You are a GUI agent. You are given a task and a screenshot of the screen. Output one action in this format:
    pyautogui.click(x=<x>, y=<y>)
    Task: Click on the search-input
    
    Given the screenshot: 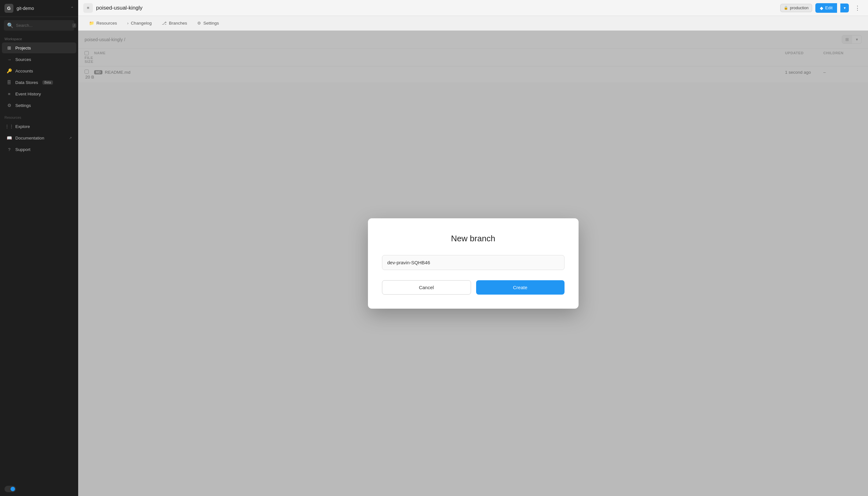 What is the action you would take?
    pyautogui.click(x=43, y=25)
    